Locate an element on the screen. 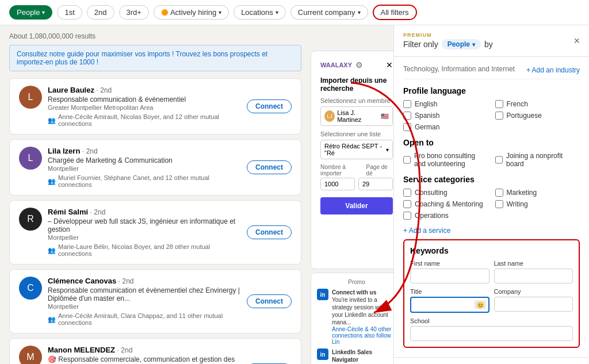  company-filter-btn: Current company ▾ is located at coordinates (329, 13).